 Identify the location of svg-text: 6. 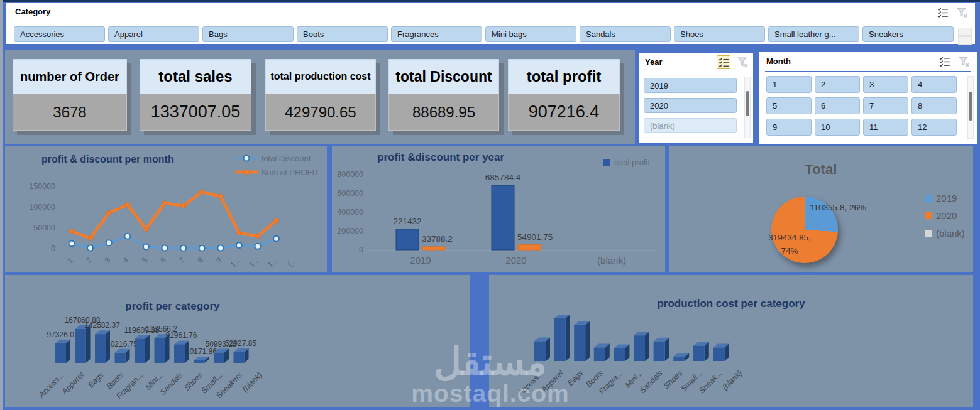
(163, 260).